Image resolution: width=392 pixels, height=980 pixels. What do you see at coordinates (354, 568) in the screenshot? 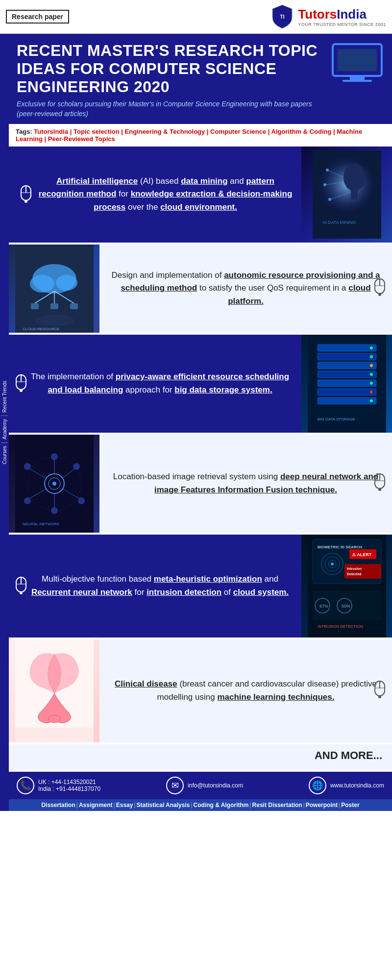
I see `svg-text: Intrusion` at bounding box center [354, 568].